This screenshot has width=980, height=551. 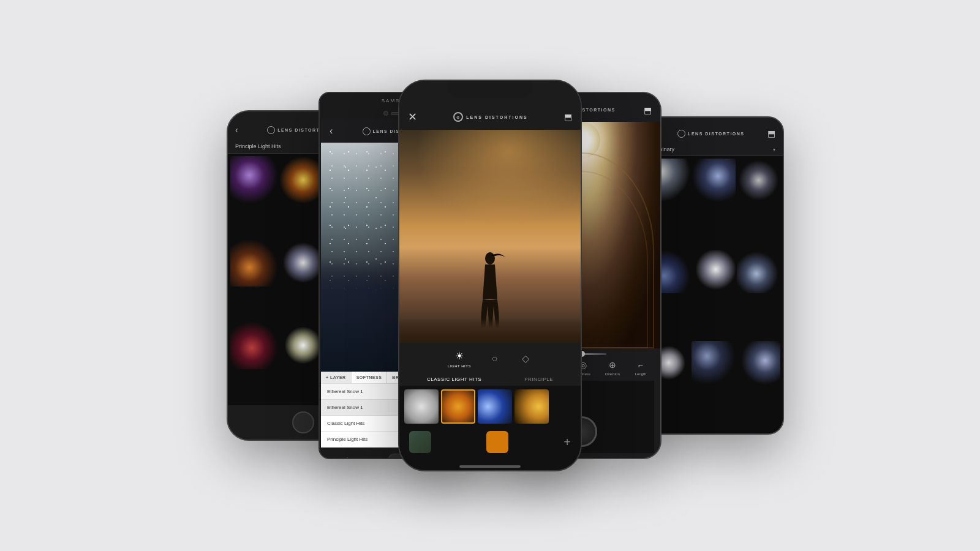 I want to click on sky-glow, so click(x=490, y=183).